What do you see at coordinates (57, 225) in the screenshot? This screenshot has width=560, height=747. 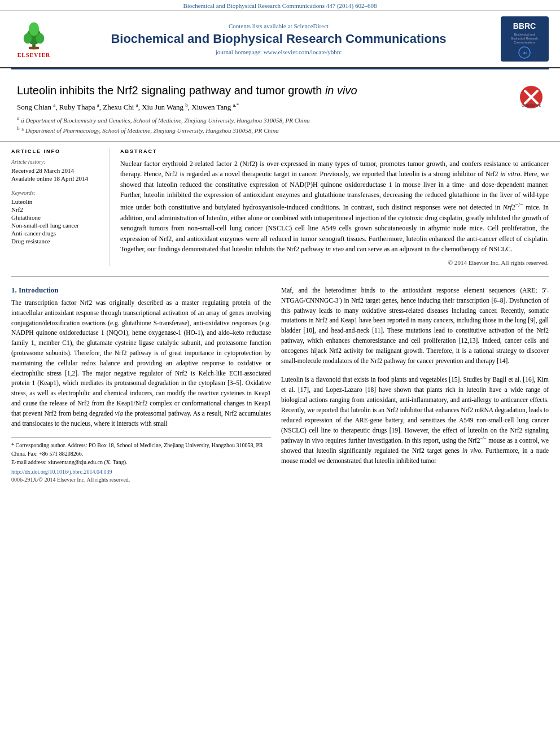 I see `keyword-4: Non-small-cell lung cancer` at bounding box center [57, 225].